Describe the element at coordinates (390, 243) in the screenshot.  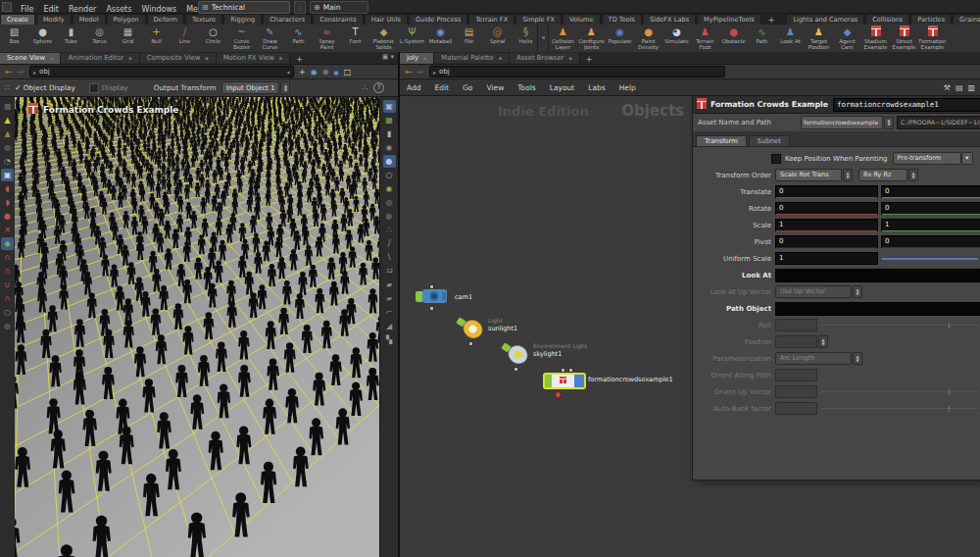
I see `normals-display-icon: /` at that location.